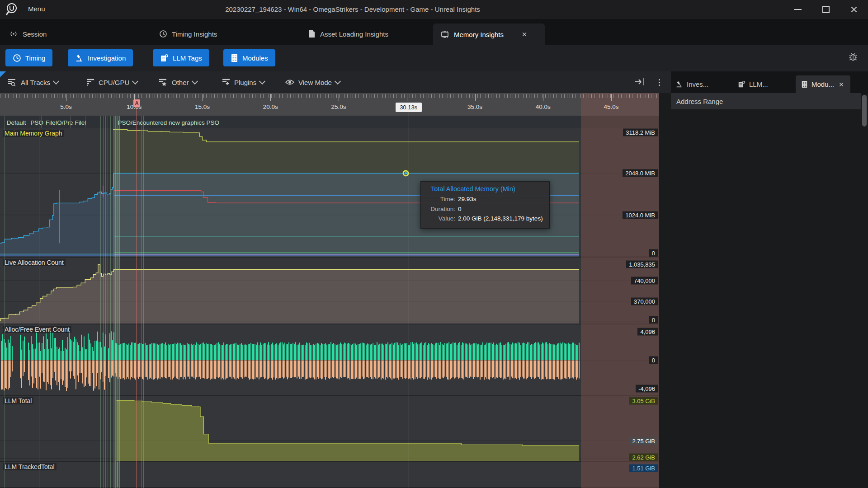 The image size is (868, 488). What do you see at coordinates (798, 9) in the screenshot?
I see `minimize-button` at bounding box center [798, 9].